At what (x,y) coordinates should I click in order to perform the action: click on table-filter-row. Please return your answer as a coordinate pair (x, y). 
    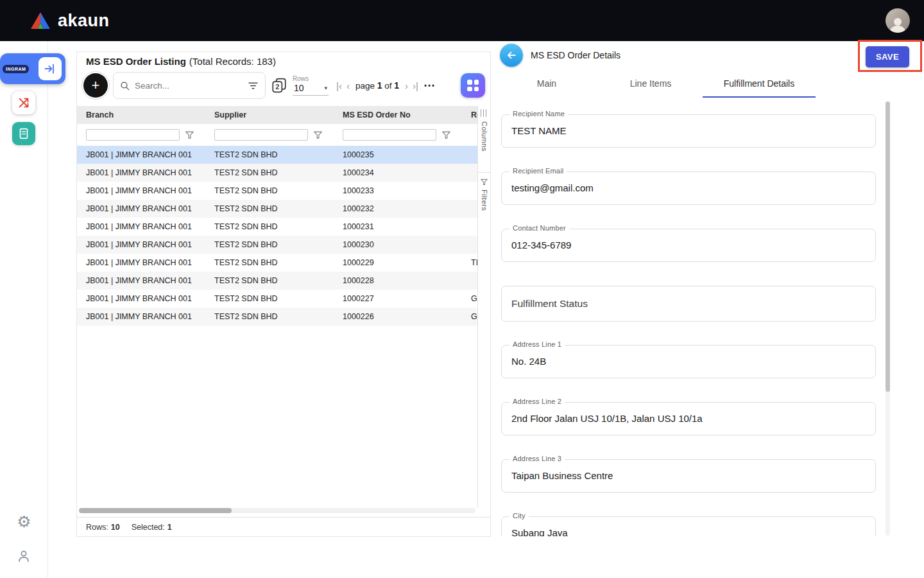
    Looking at the image, I should click on (277, 135).